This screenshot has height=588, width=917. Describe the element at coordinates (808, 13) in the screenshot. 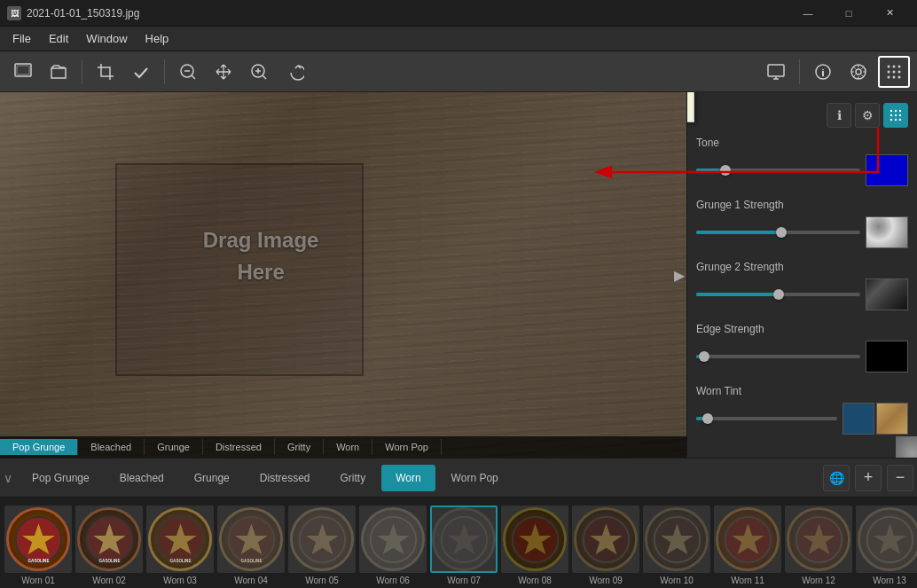

I see `minimize-button: —` at that location.